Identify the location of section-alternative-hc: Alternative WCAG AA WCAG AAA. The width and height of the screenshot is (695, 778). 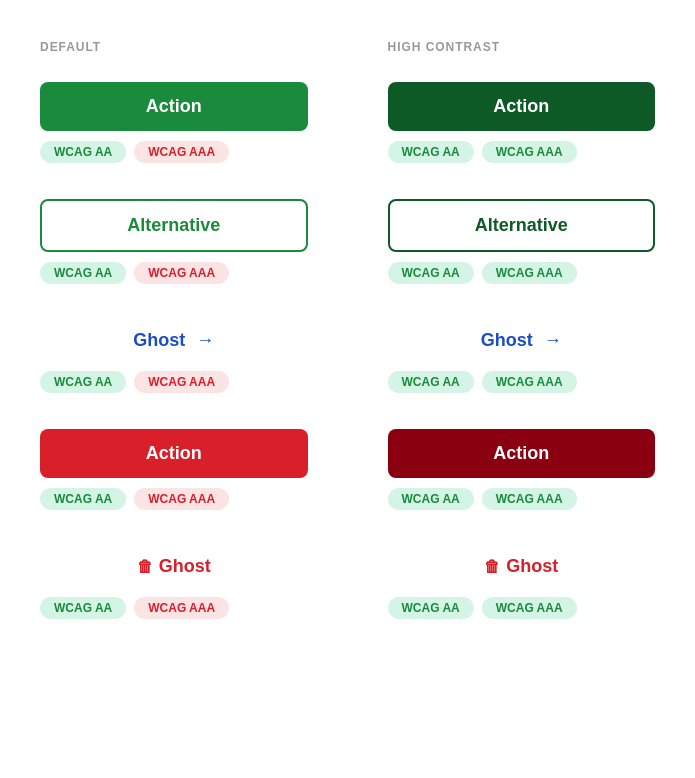
(522, 242).